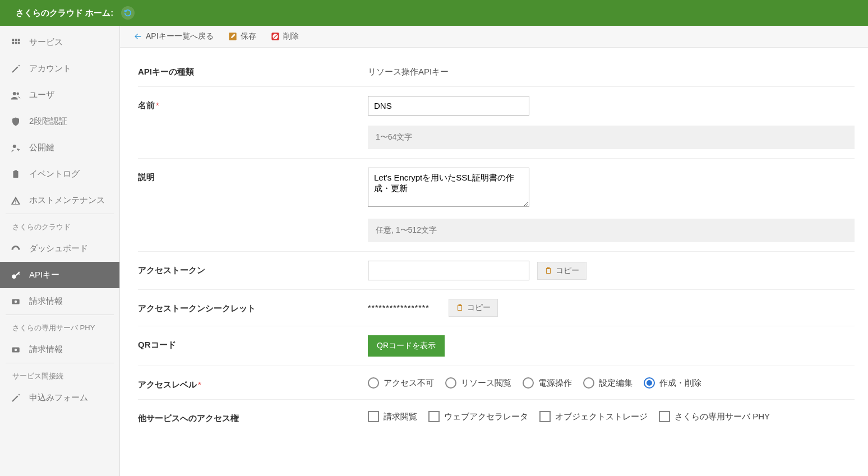 This screenshot has height=476, width=868. Describe the element at coordinates (608, 383) in the screenshot. I see `radio-access-level: 設定編集` at that location.